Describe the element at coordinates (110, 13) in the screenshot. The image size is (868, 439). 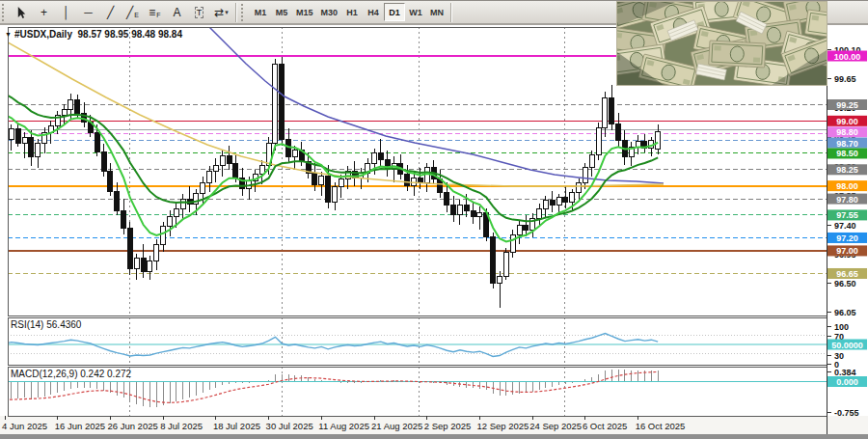
I see `trendline-tool-button: ╱` at that location.